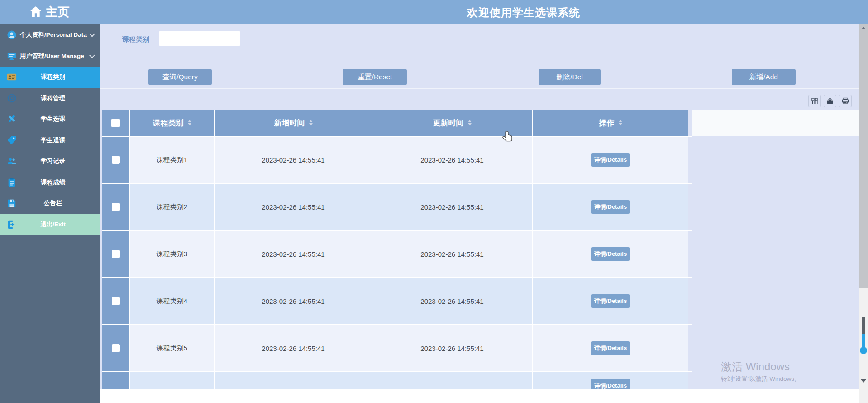 The height and width of the screenshot is (403, 868). What do you see at coordinates (569, 77) in the screenshot?
I see `delete-button: 删除/Del` at bounding box center [569, 77].